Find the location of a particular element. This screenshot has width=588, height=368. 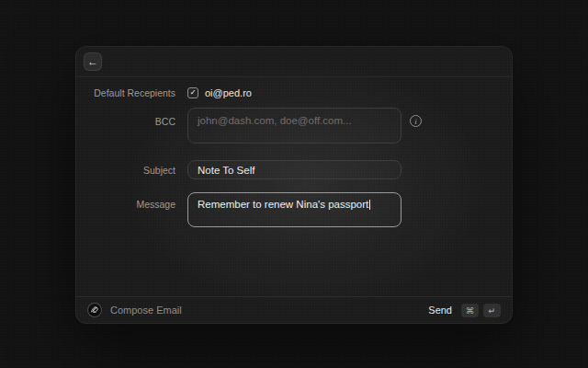

message-input: Remember to renew Nina's passport is located at coordinates (294, 210).